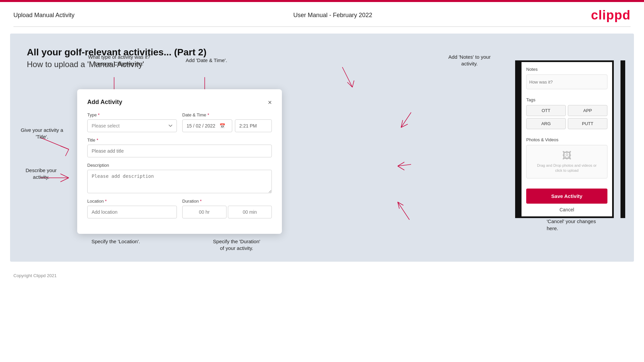 Image resolution: width=644 pixels, height=362 pixels. I want to click on title-input, so click(180, 151).